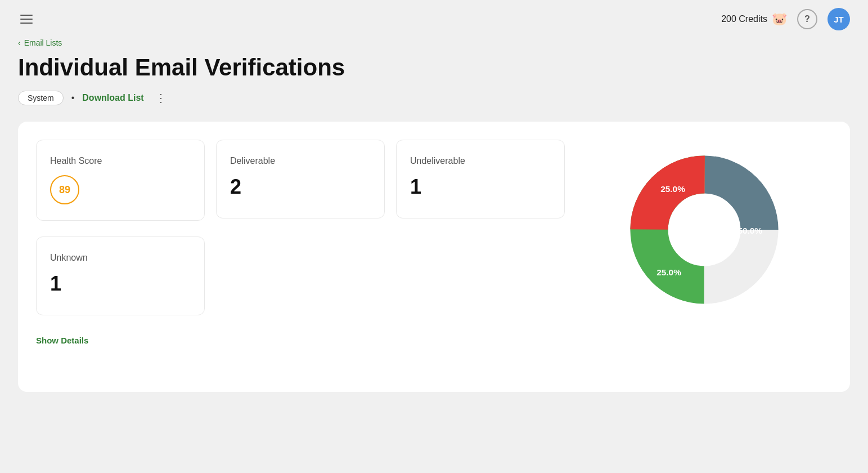  I want to click on chart-label-deliverable: 50.0%, so click(750, 231).